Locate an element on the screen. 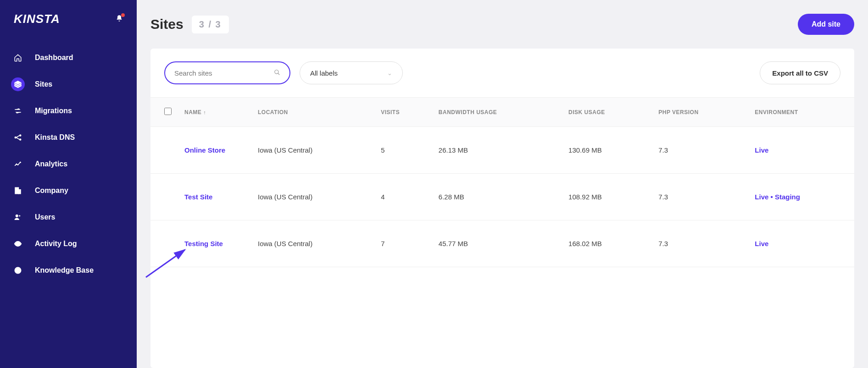 Image resolution: width=868 pixels, height=368 pixels. chevron-down-icon: ⌄ is located at coordinates (390, 73).